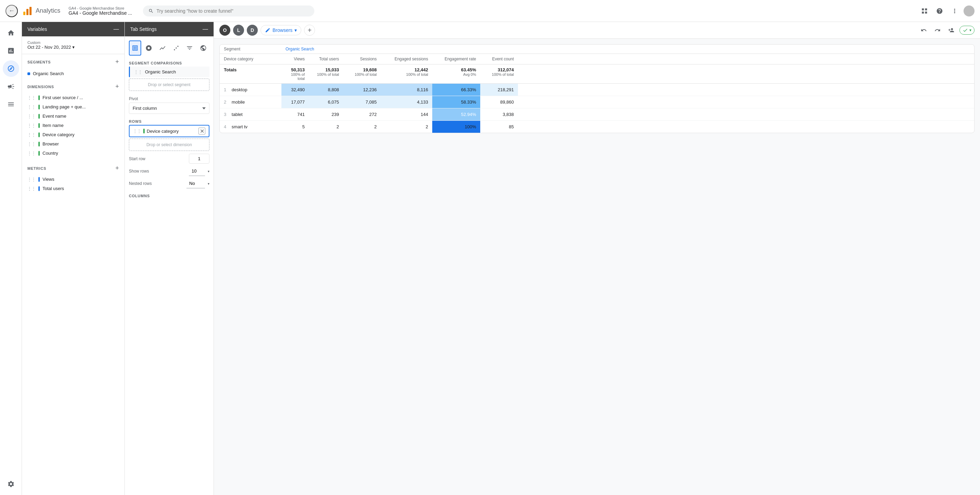 This screenshot has height=495, width=980. What do you see at coordinates (406, 102) in the screenshot?
I see `row-engaged-sessions: 4,133` at bounding box center [406, 102].